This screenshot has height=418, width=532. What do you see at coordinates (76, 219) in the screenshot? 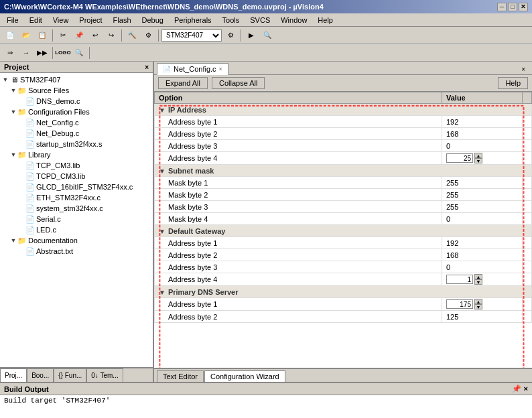
I see `tree-file: 📄Serial.c` at bounding box center [76, 219].